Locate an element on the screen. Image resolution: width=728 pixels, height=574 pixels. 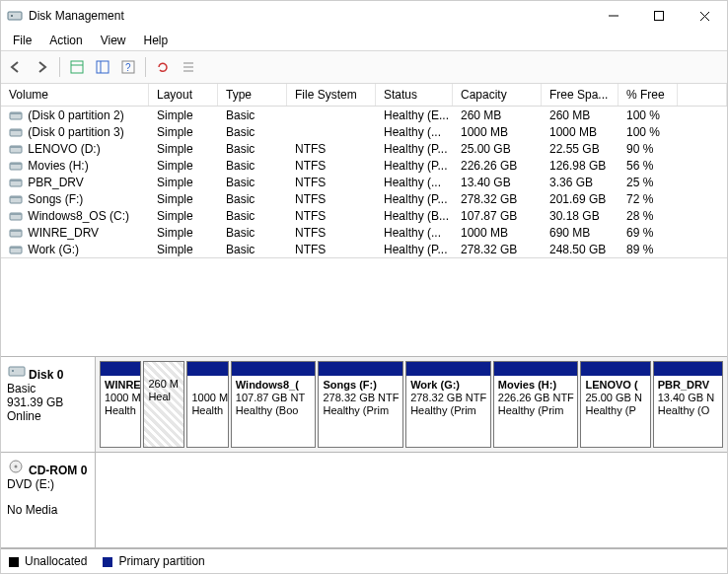
disk-info: Disk 0Basic931.39 GBOnline is located at coordinates (48, 404).